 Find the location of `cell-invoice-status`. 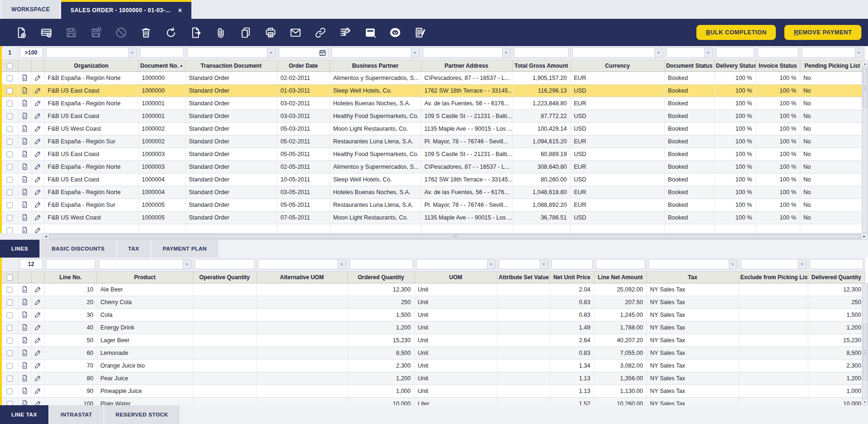

cell-invoice-status is located at coordinates (778, 228).